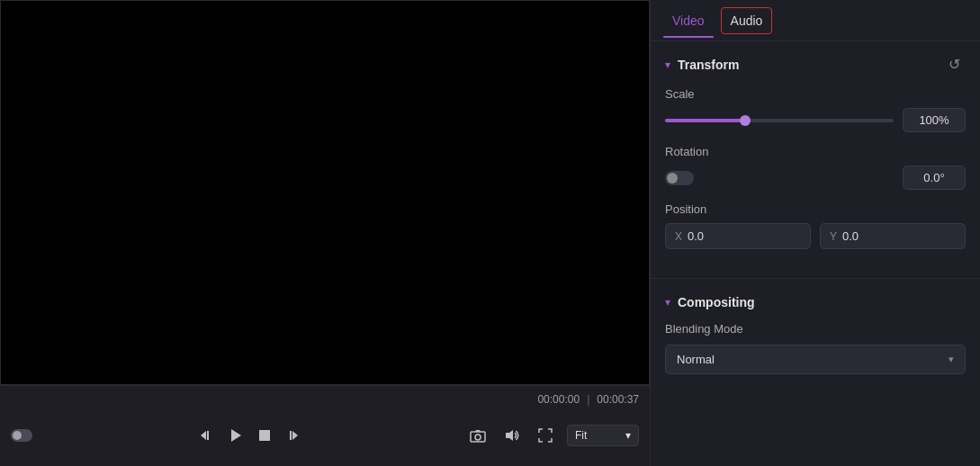 The width and height of the screenshot is (980, 466). What do you see at coordinates (815, 360) in the screenshot?
I see `blending-mode-dropdown: Normal ▾` at bounding box center [815, 360].